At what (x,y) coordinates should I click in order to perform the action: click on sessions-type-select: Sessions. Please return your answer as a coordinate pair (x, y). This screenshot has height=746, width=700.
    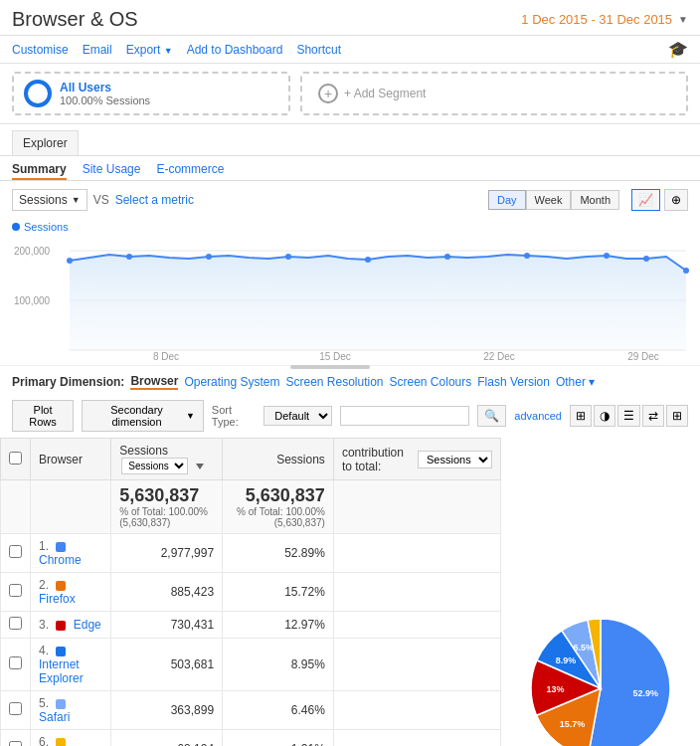
    Looking at the image, I should click on (155, 466).